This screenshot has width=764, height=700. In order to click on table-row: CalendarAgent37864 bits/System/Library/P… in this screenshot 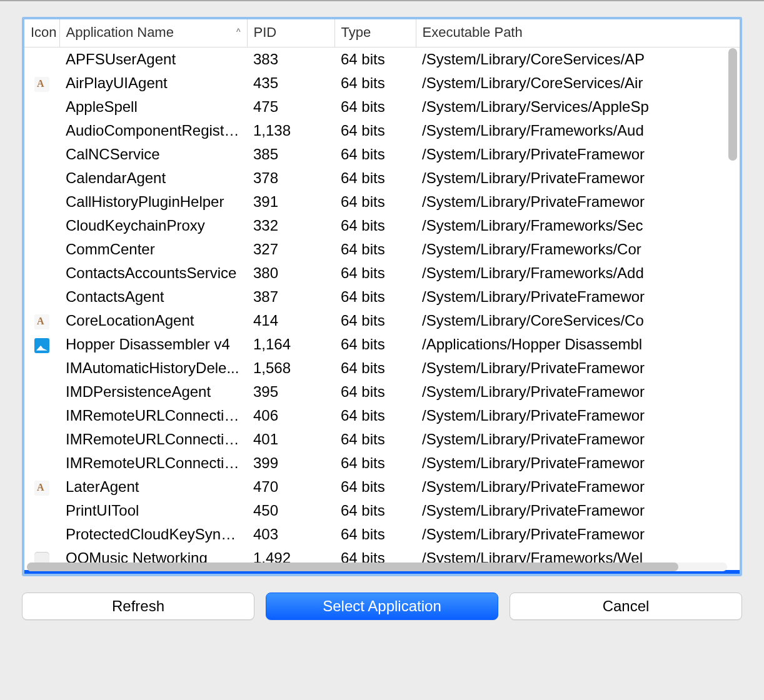, I will do `click(382, 178)`.